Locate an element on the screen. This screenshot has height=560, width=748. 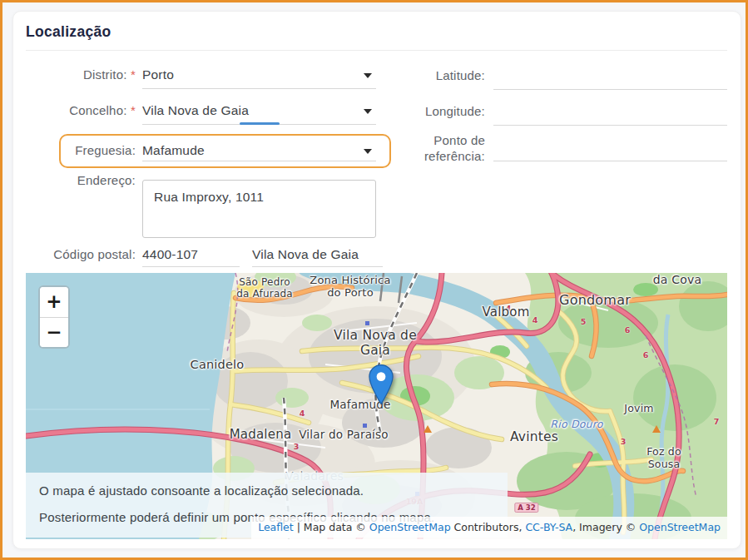
freguesia-select-value: Mafamude is located at coordinates (173, 151).